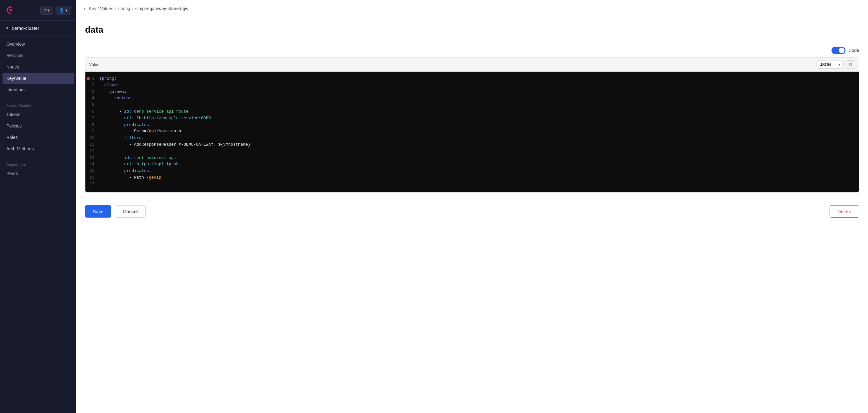  What do you see at coordinates (11, 10) in the screenshot?
I see `logo` at bounding box center [11, 10].